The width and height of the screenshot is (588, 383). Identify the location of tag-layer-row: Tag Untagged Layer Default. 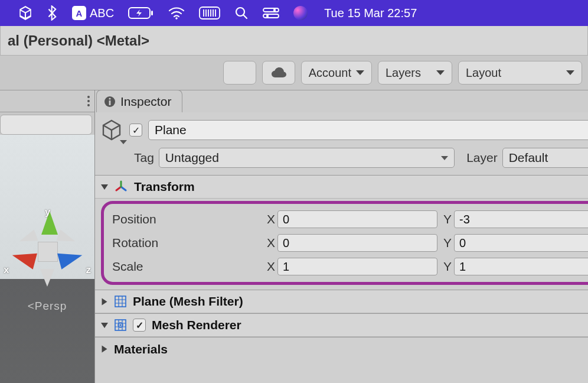
(344, 158).